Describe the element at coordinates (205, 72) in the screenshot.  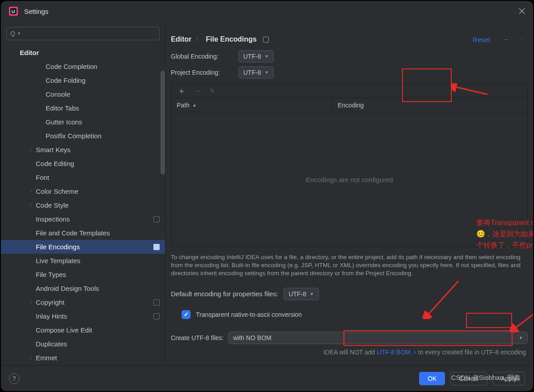
I see `project-encoding-label: Project Encoding:` at that location.